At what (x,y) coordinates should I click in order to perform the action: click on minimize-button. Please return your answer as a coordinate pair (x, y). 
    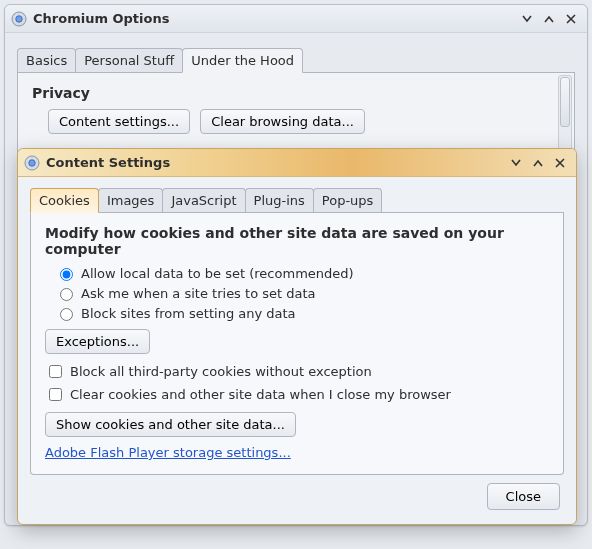
    Looking at the image, I should click on (527, 19).